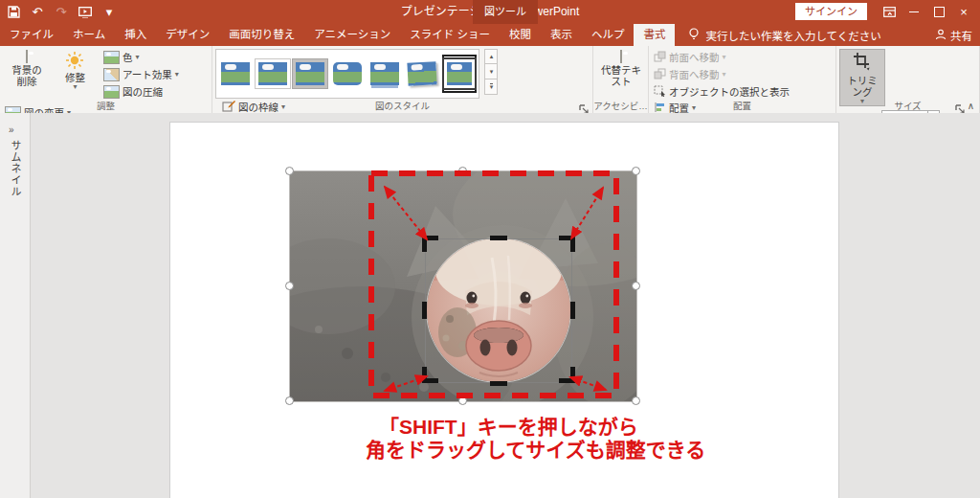  What do you see at coordinates (655, 34) in the screenshot?
I see `tab-format: 書式` at bounding box center [655, 34].